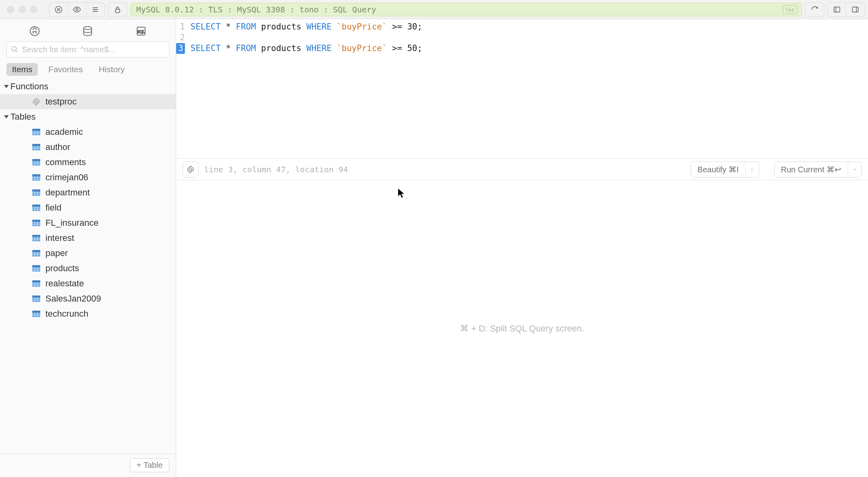  Describe the element at coordinates (88, 31) in the screenshot. I see `database-mode-icon` at that location.